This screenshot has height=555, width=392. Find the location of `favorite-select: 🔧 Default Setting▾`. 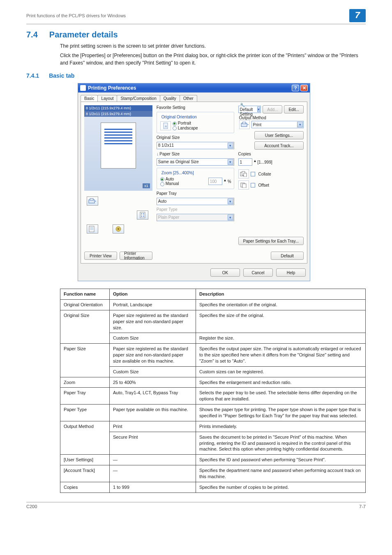

favorite-select: 🔧 Default Setting▾ is located at coordinates (250, 109).